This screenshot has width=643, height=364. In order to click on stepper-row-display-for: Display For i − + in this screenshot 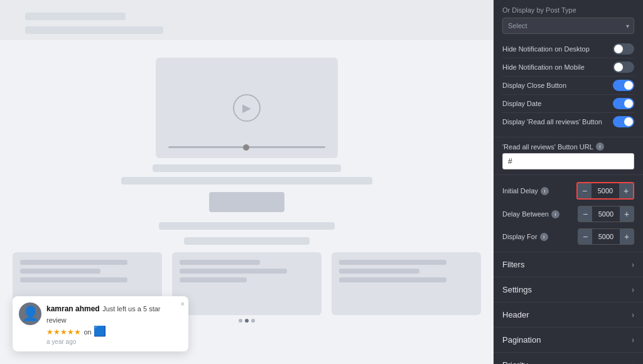, I will do `click(568, 237)`.